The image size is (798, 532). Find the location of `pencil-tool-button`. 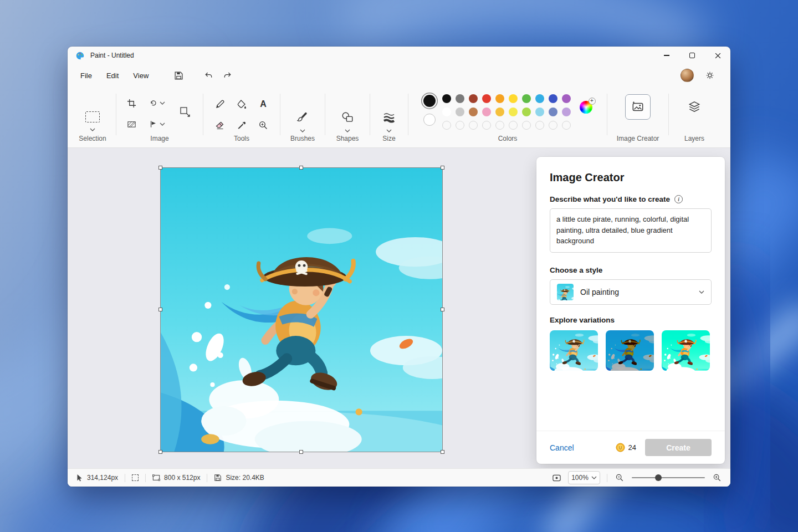

pencil-tool-button is located at coordinates (220, 104).